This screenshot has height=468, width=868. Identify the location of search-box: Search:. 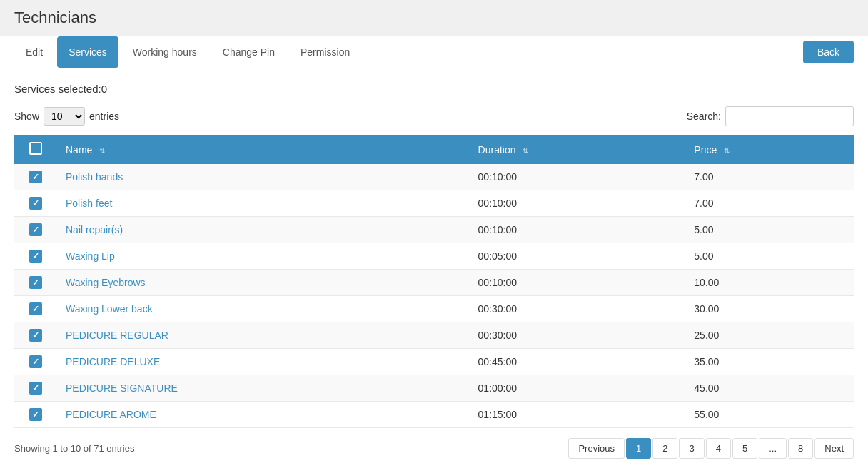
(770, 116).